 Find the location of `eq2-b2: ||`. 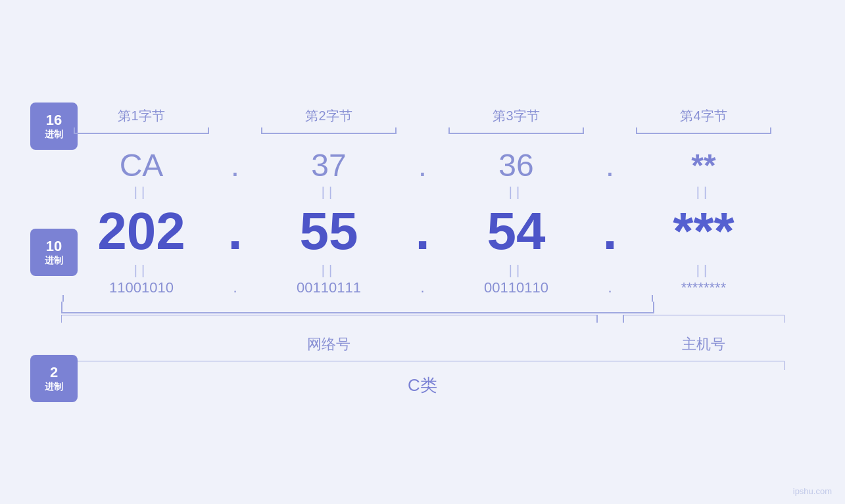

eq2-b2: || is located at coordinates (329, 271).